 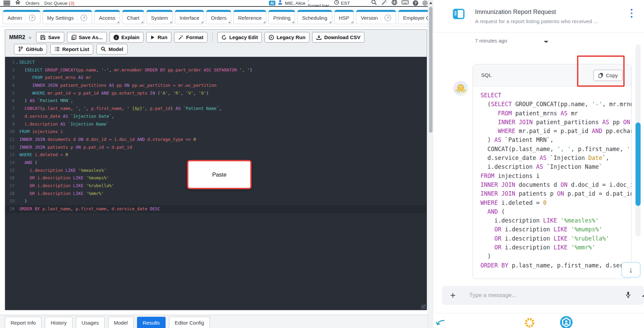 I want to click on scroll-to-bottom-button: ↓, so click(x=631, y=270).